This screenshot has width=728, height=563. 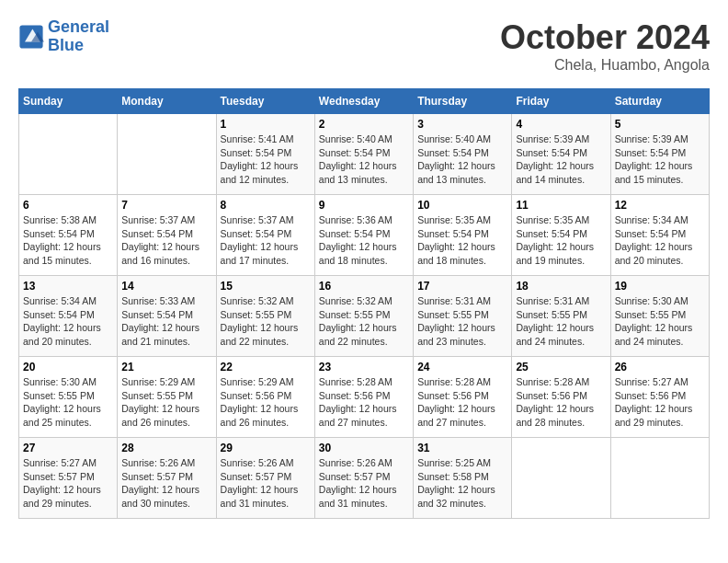 What do you see at coordinates (167, 397) in the screenshot?
I see `calendar-cell: 21Sunrise: 5:29 AM Sunset: 5:55 PM Dayli…` at bounding box center [167, 397].